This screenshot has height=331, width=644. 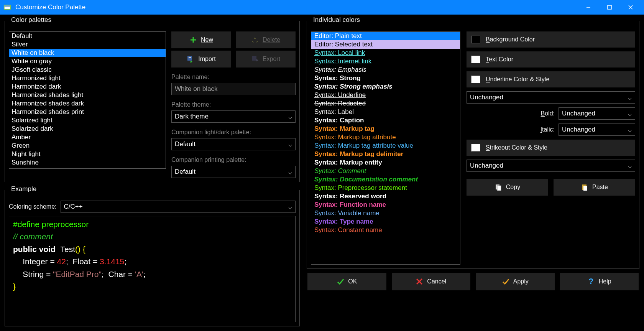 What do you see at coordinates (419, 282) in the screenshot?
I see `x-icon` at bounding box center [419, 282].